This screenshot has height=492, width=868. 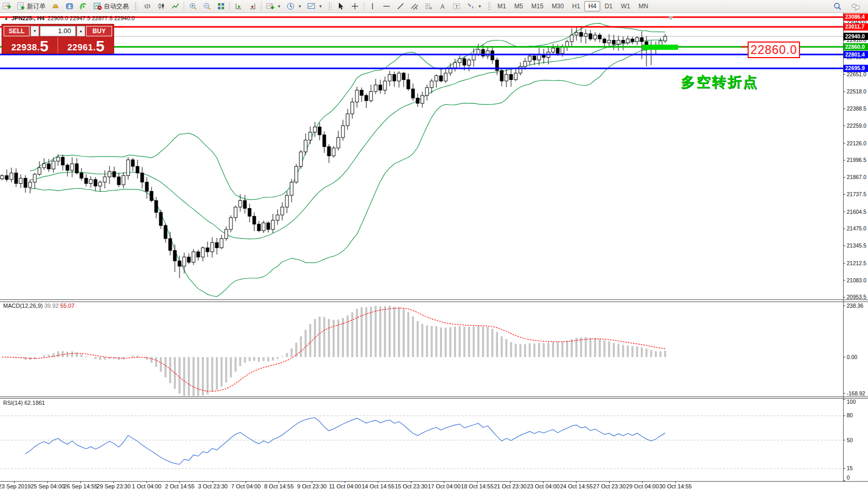 I want to click on fibonacci-tool-button: F, so click(x=429, y=6).